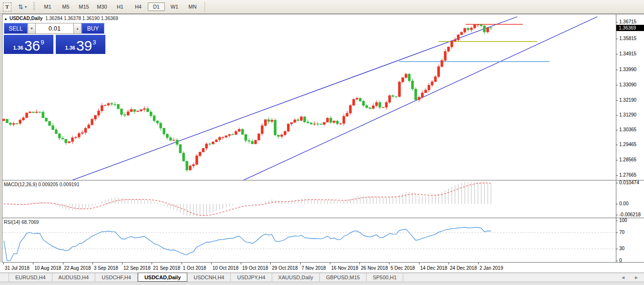 This screenshot has height=285, width=644. Describe the element at coordinates (77, 29) in the screenshot. I see `volume-increase-button: ▲` at that location.